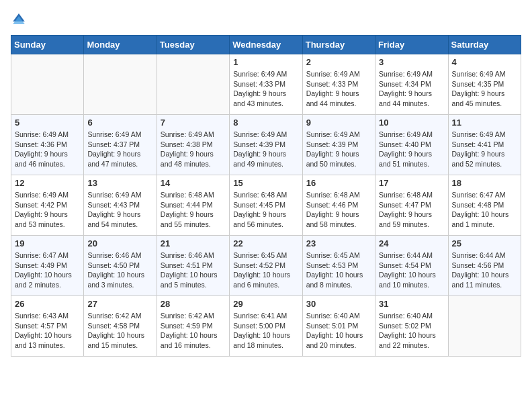 Image resolution: width=532 pixels, height=411 pixels. What do you see at coordinates (266, 326) in the screenshot?
I see `week-row-5: 26Sunrise: 6:43 AM Sunset: 4:57 PM Dayli…` at bounding box center [266, 326].